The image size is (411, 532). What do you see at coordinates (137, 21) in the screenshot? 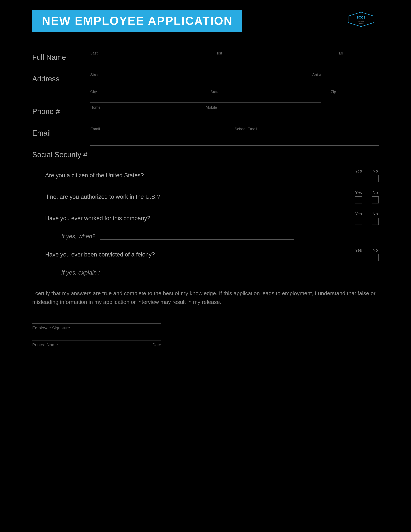
I see `title-banner: NEW EMPLOYEE APPLICATION` at bounding box center [137, 21].